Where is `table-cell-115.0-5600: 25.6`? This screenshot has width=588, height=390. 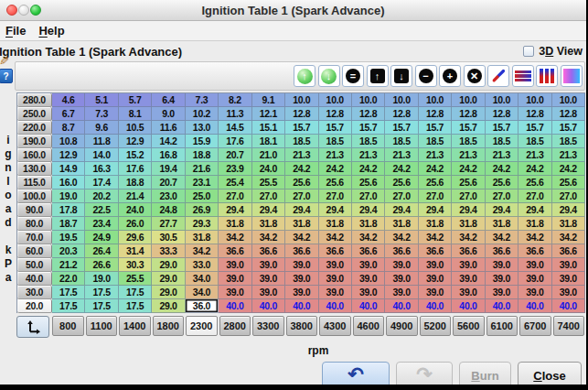
table-cell-115.0-5600: 25.6 is located at coordinates (468, 183).